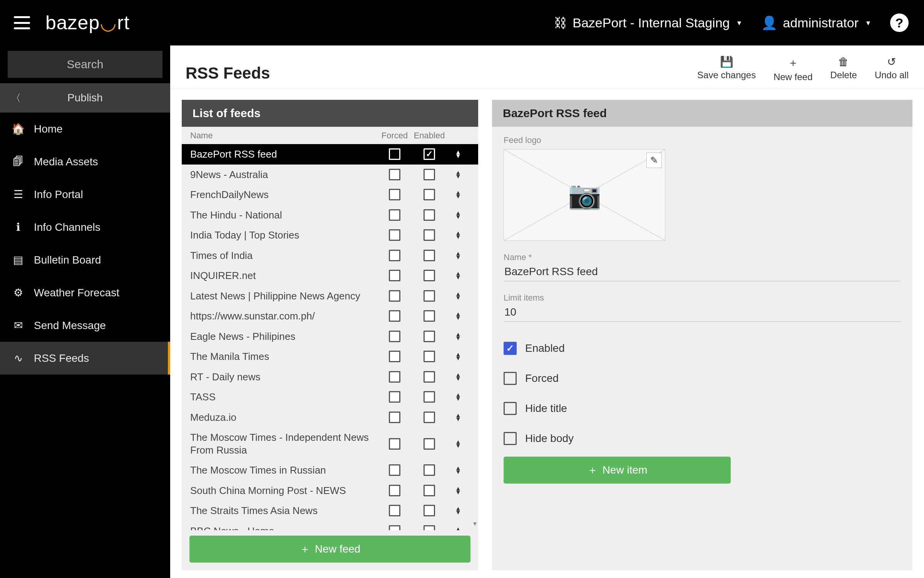  What do you see at coordinates (654, 160) in the screenshot?
I see `edit-logo-button: ✎` at bounding box center [654, 160].